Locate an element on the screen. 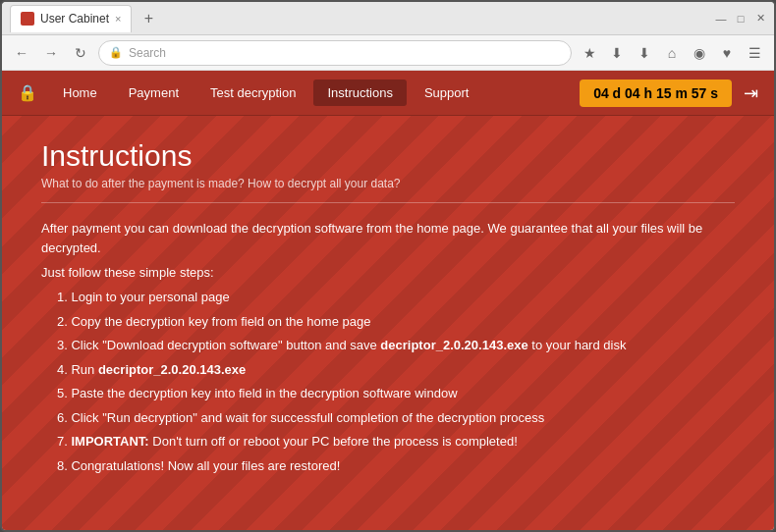 The height and width of the screenshot is (532, 776). nav-bar: 🔒 Home Payment Test decryption Instructi… is located at coordinates (388, 93).